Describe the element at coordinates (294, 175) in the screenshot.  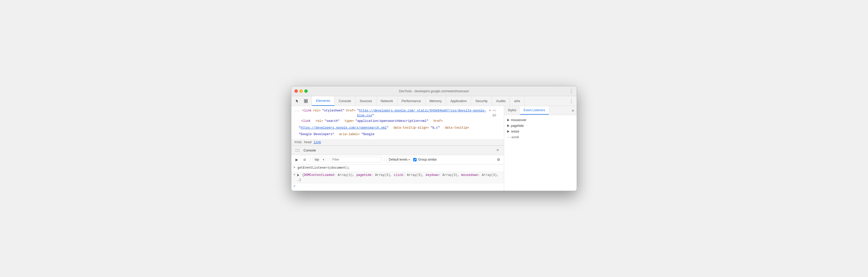
I see `output-prompt: <` at that location.